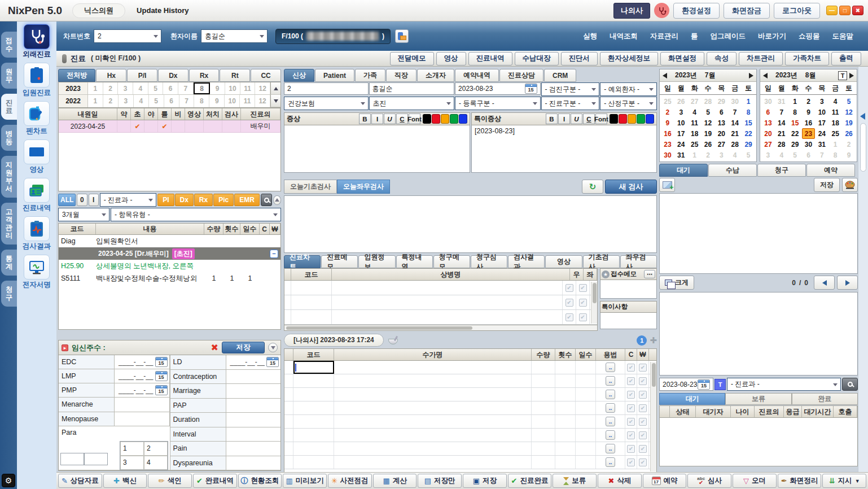  Describe the element at coordinates (563, 262) in the screenshot. I see `chart-tab: 영상` at that location.